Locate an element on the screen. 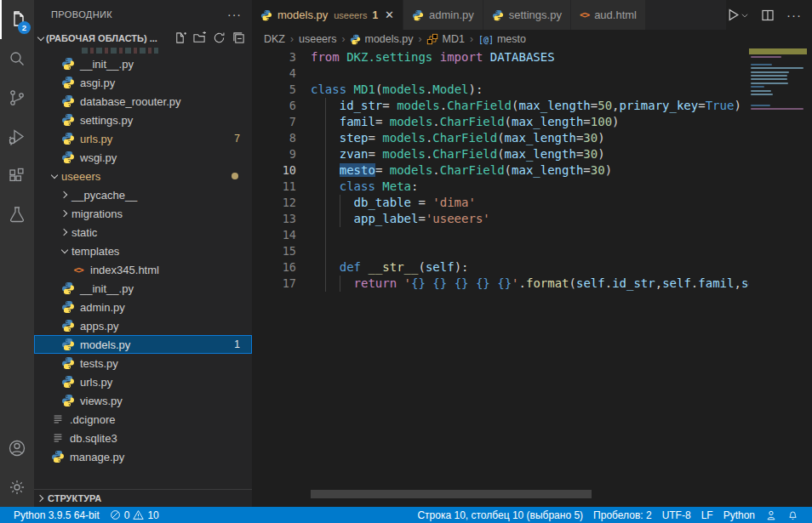 The height and width of the screenshot is (523, 812). breadcrumb-md1: MD1 is located at coordinates (445, 39).